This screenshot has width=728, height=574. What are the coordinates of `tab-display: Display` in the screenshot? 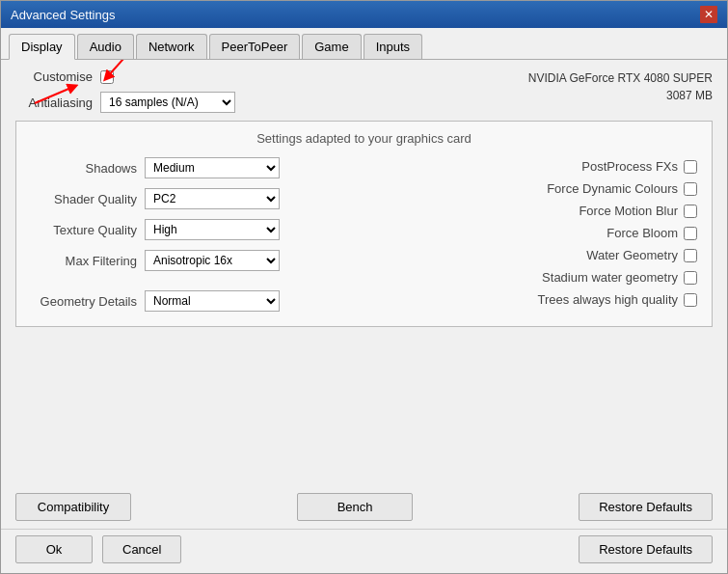 It's located at (42, 46).